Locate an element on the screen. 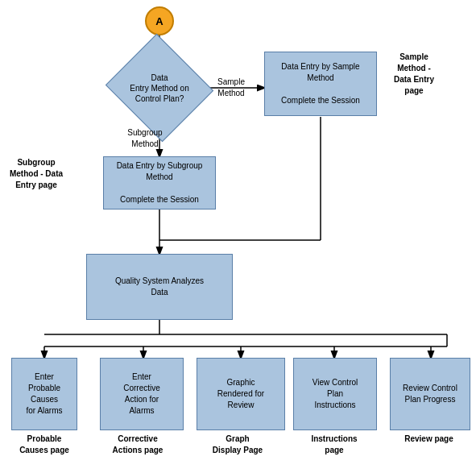  subgroup-entry-box: Data Entry by Subgroup Method Complete t… is located at coordinates (159, 183).